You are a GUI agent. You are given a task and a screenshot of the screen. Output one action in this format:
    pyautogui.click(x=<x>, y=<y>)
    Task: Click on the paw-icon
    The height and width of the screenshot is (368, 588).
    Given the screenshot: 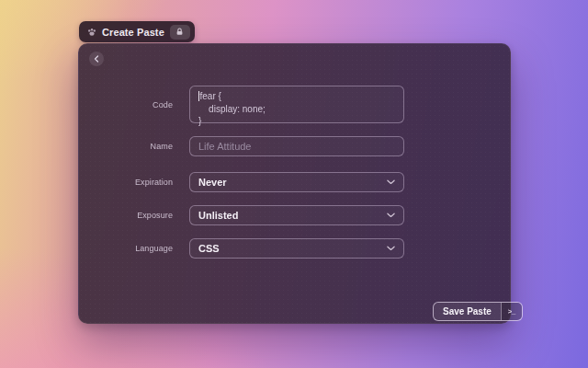 What is the action you would take?
    pyautogui.click(x=92, y=32)
    